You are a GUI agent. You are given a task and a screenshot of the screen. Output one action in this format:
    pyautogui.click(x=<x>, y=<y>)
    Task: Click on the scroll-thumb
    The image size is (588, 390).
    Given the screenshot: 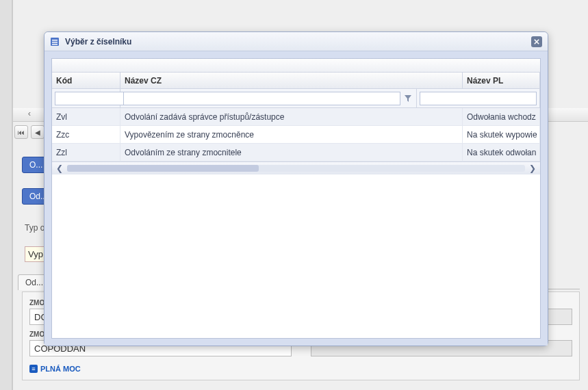 What is the action you would take?
    pyautogui.click(x=163, y=168)
    